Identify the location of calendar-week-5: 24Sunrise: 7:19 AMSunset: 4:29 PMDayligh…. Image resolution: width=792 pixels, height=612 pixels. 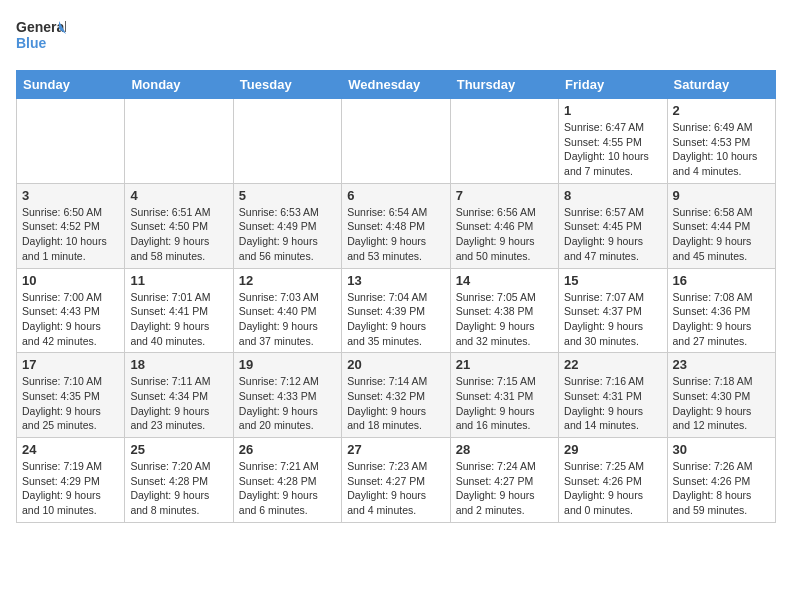
(396, 480).